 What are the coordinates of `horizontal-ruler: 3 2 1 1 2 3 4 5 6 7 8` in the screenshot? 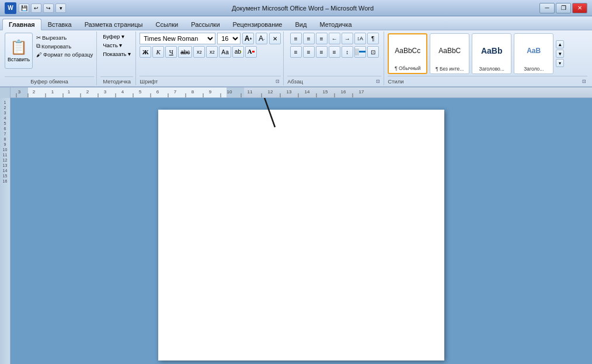 It's located at (301, 92).